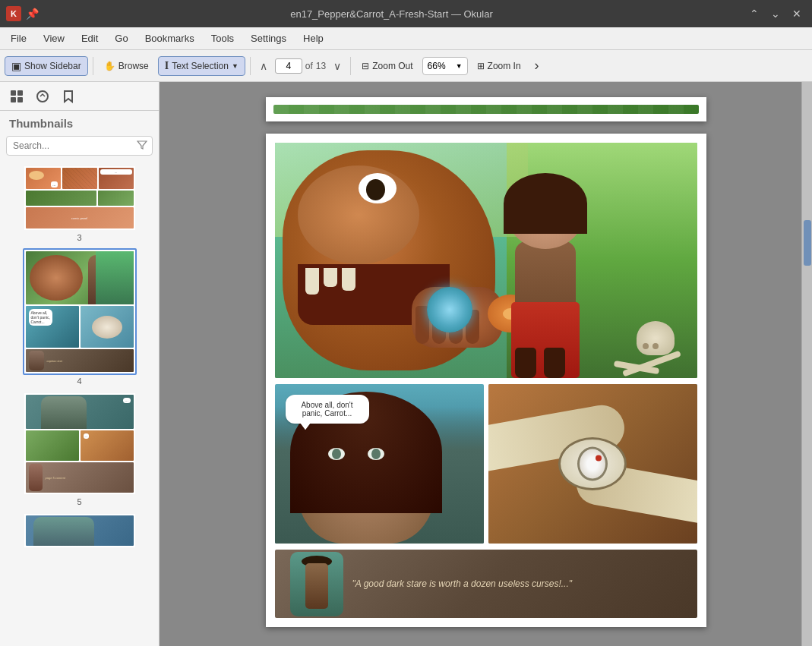 This screenshot has width=812, height=646. What do you see at coordinates (406, 39) in the screenshot?
I see `menubar: File View Edit Go Bookmarks Tools Settin…` at bounding box center [406, 39].